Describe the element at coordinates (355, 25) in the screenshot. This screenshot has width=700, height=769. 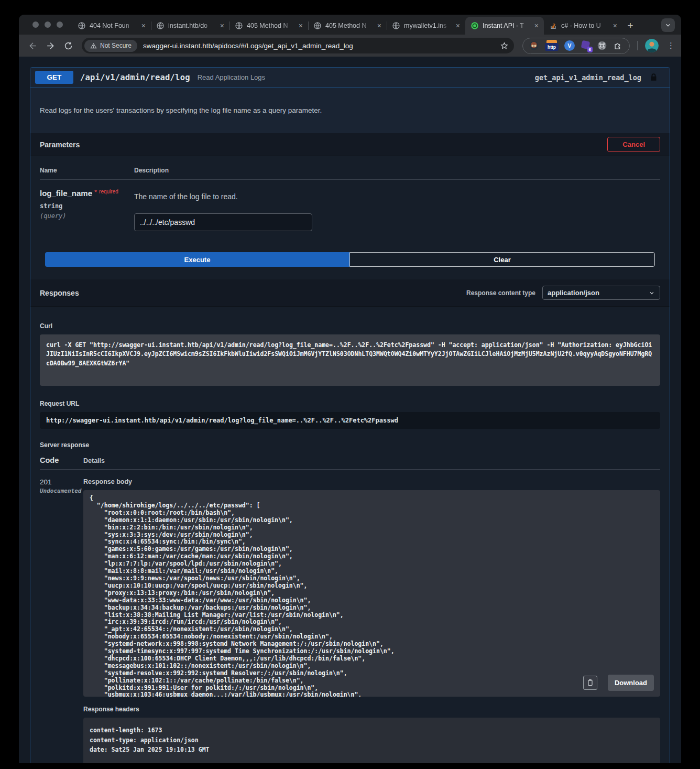
I see `tabs: 404 Not Foun × instant.htb/do × 405 Meth…` at that location.